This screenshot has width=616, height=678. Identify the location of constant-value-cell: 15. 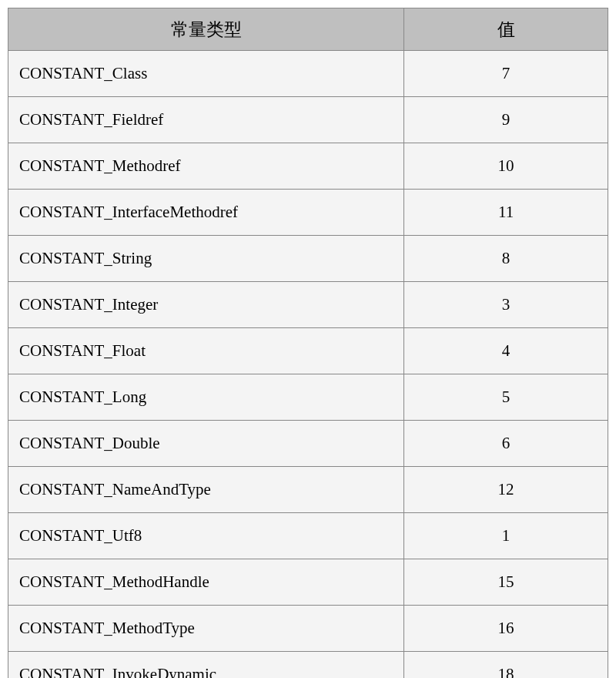
(507, 582).